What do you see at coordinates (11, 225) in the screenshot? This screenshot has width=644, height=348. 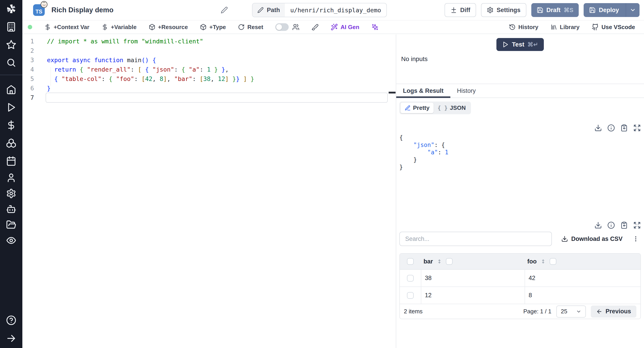 I see `folders-folder-open-icon` at bounding box center [11, 225].